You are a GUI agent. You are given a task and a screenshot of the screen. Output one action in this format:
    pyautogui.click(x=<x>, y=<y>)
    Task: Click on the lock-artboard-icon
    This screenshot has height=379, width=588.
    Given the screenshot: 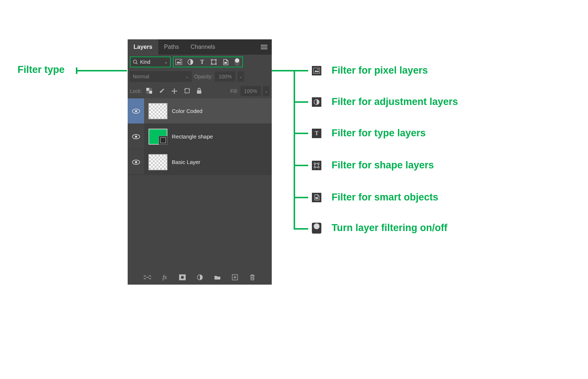 What is the action you would take?
    pyautogui.click(x=187, y=91)
    